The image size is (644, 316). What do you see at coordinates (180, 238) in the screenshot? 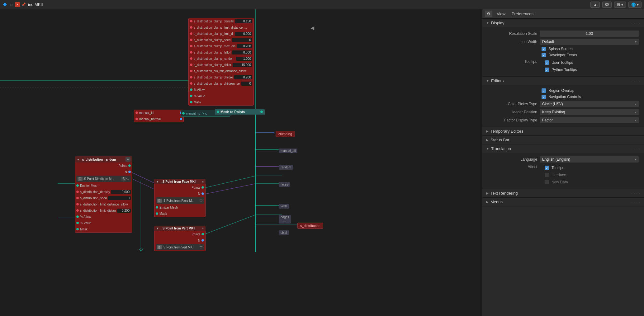
I see `s-point-vert-node: ▼ .S Point from Vert MKII ≡ Points N 🎛 .…` at bounding box center [180, 238].